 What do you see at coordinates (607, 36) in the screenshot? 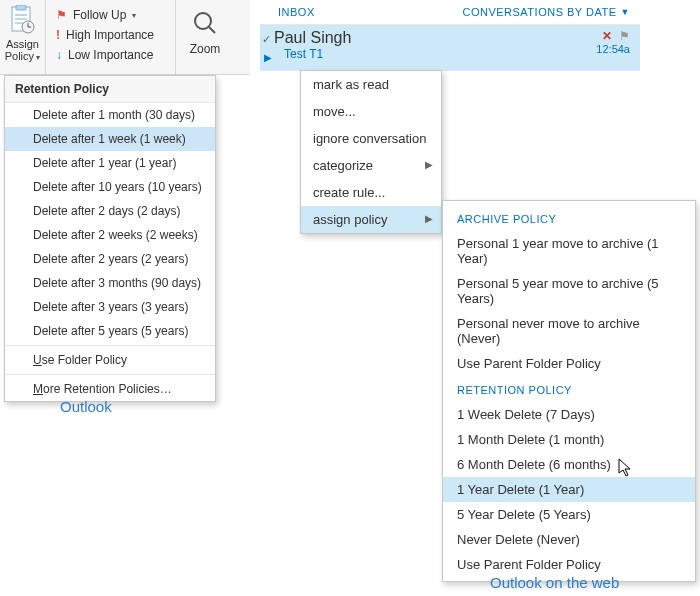
I see `delete-icon: ✕` at bounding box center [607, 36].